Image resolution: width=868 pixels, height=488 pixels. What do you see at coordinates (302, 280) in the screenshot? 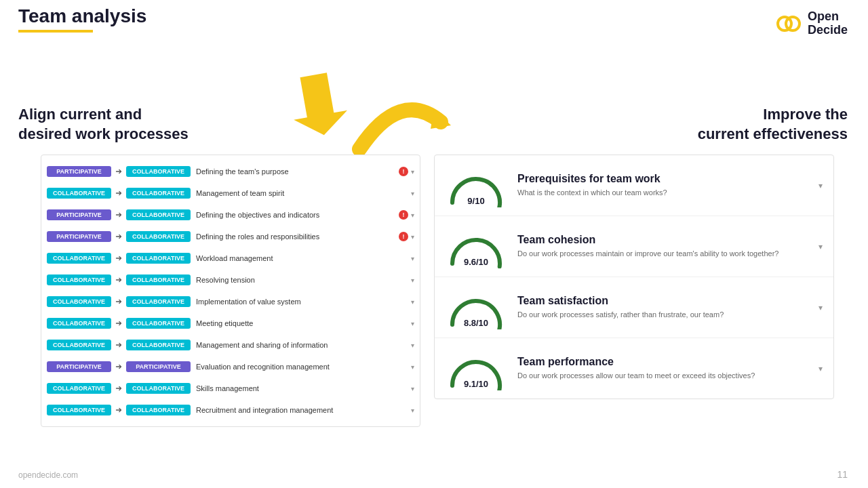
I see `process-name: Resolving tension` at bounding box center [302, 280].